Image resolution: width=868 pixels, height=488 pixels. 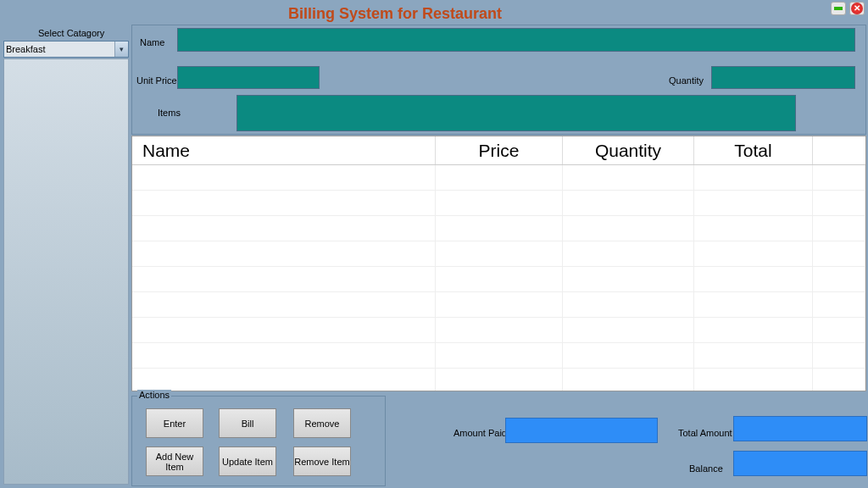 I want to click on column-header-spacer, so click(x=839, y=151).